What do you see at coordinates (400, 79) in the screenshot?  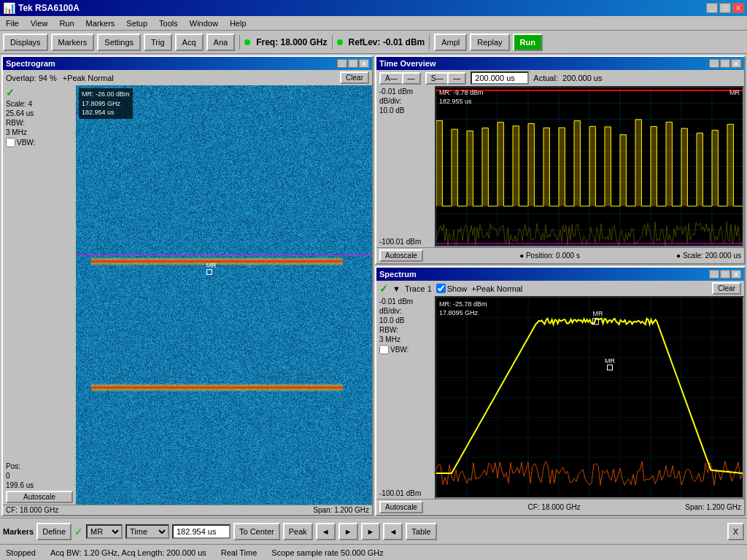 I see `to-ab-buttons: A— —` at bounding box center [400, 79].